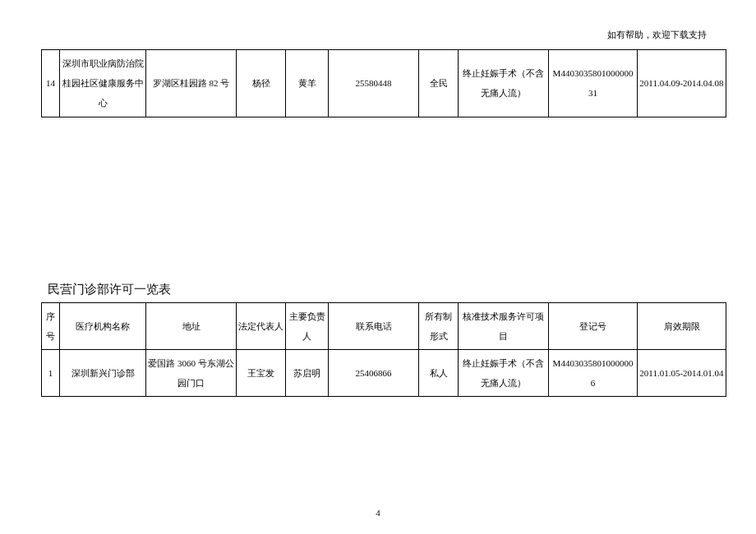 The width and height of the screenshot is (756, 534). I want to click on cell-idx: 1, so click(51, 373).